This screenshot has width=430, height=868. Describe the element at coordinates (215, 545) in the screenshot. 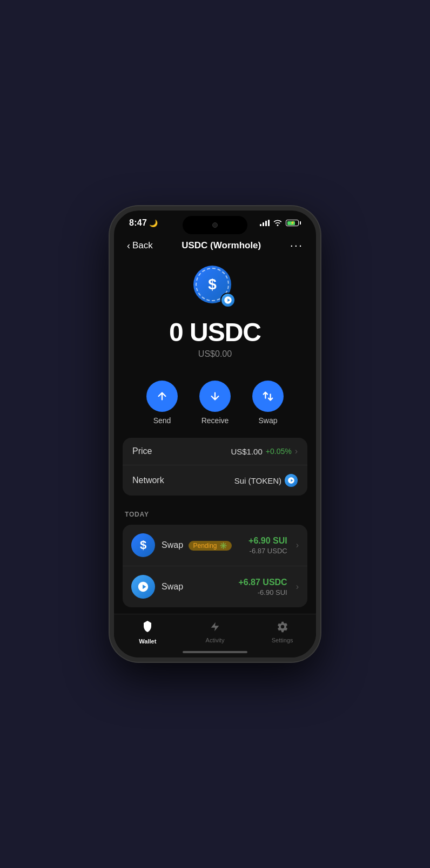

I see `transaction-row-1: $ Swap Pending ✳️ +6.90 SUI -6.87 USDC ›` at that location.